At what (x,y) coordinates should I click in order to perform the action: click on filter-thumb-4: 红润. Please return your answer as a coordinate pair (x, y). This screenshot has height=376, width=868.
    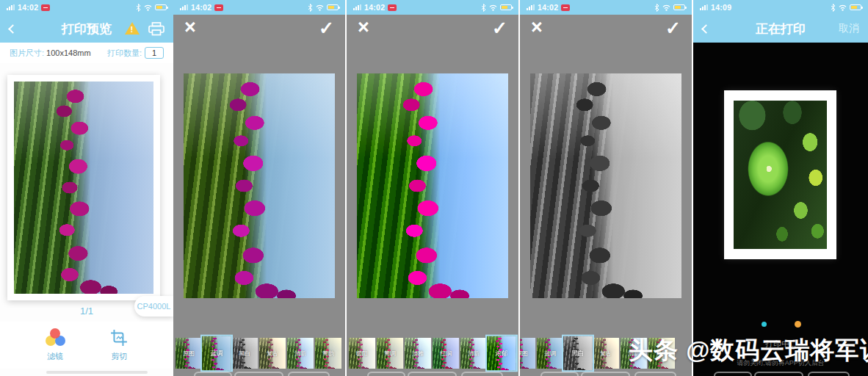
    Looking at the image, I should click on (446, 353).